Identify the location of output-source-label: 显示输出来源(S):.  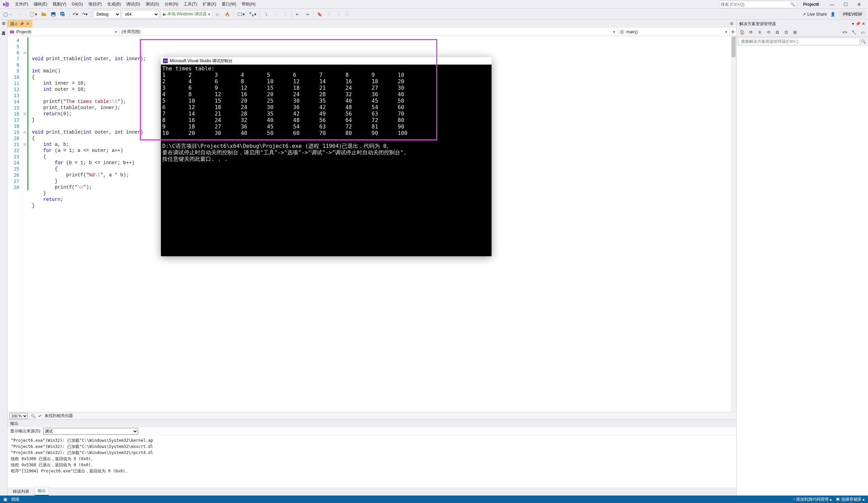
(25, 431).